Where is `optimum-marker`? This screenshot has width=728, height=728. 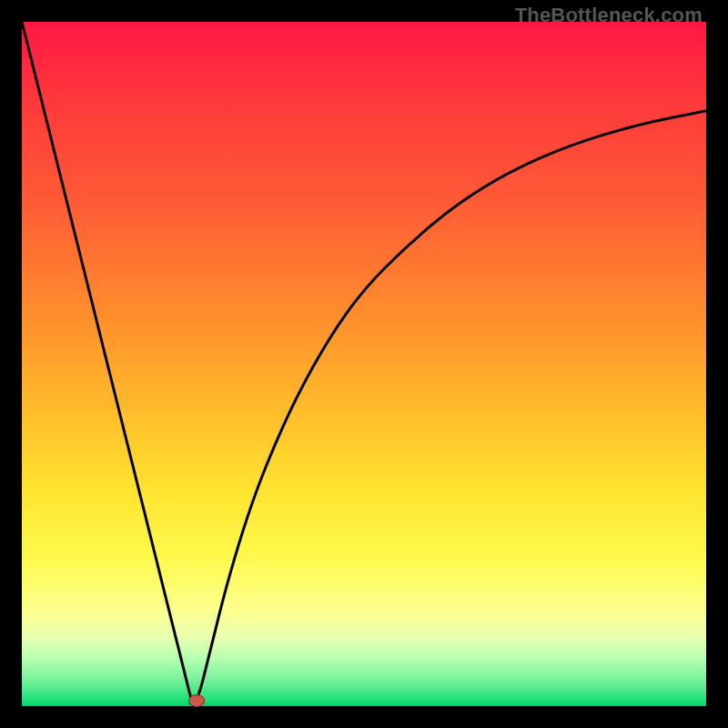
optimum-marker is located at coordinates (197, 701).